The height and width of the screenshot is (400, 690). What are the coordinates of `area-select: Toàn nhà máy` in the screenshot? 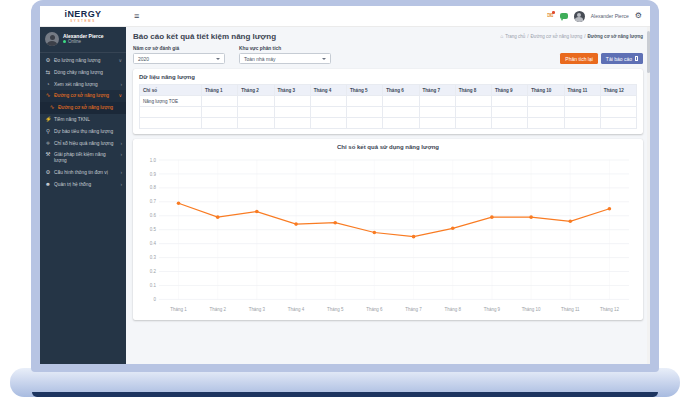 It's located at (285, 58).